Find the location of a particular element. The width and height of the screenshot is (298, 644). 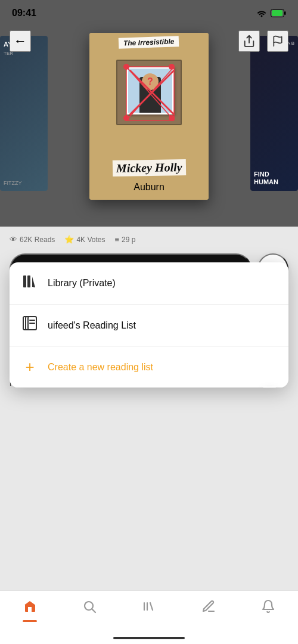

dropdown-item-library: Library (Private) is located at coordinates (149, 284).